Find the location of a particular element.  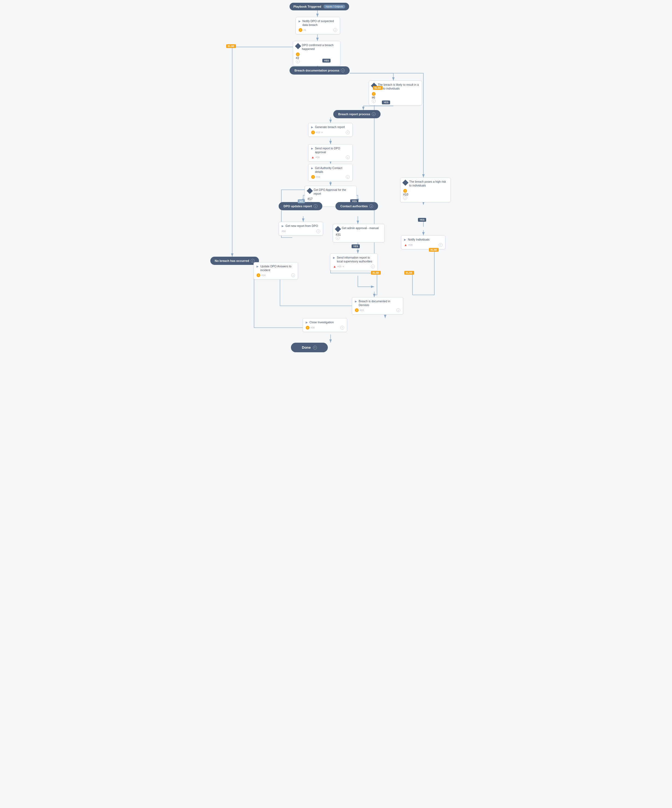

task-id-n24: ⚡ #24 is located at coordinates (316, 177).